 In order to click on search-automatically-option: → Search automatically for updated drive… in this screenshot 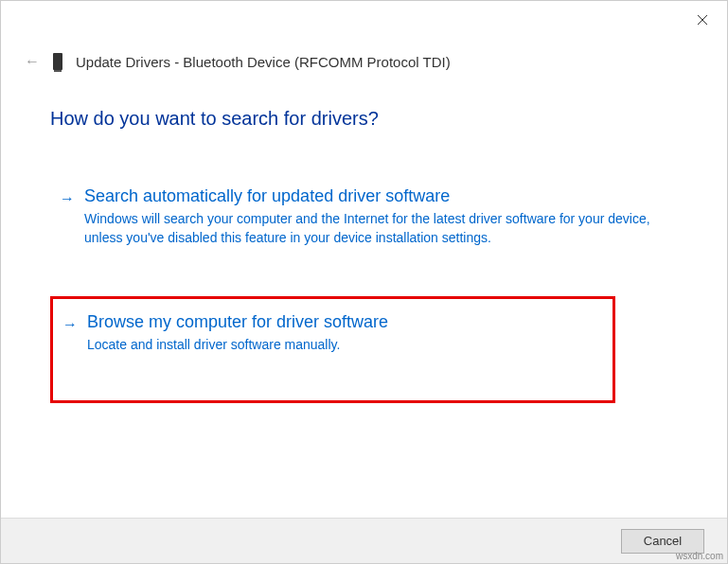, I will do `click(360, 220)`.